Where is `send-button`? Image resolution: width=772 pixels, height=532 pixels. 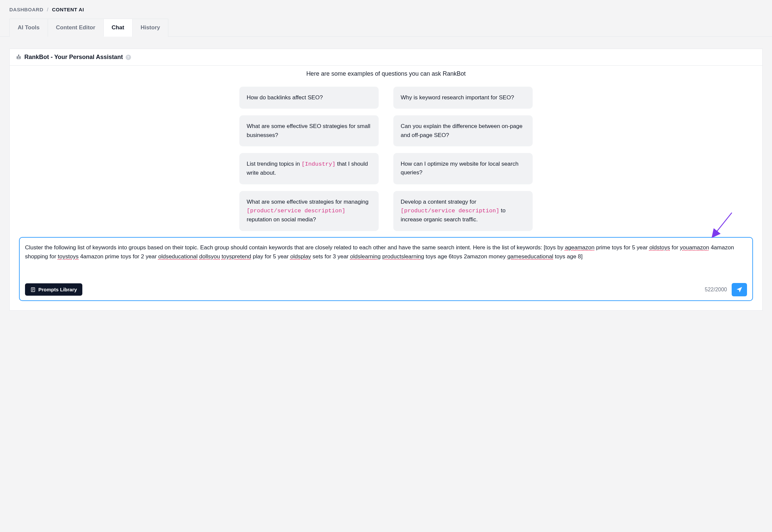 send-button is located at coordinates (739, 290).